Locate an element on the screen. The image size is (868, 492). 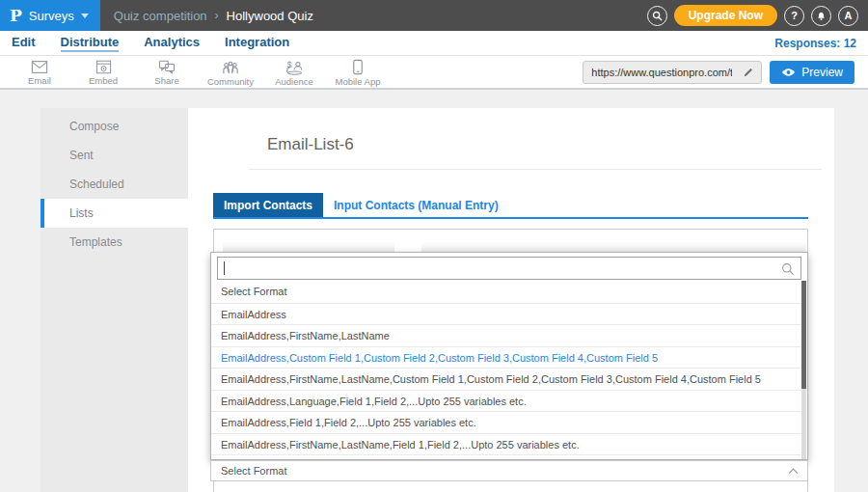
distribute-sidebar: Compose Sent Scheduled Lists Templates is located at coordinates (114, 300).